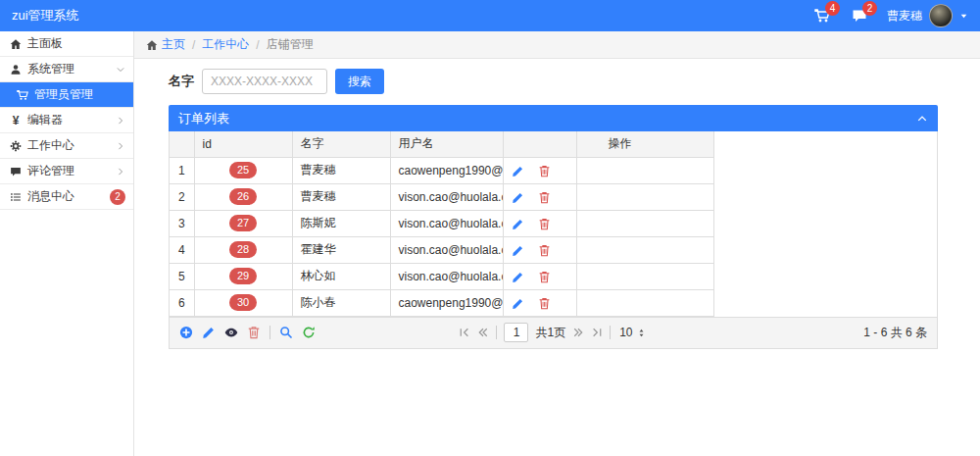 Image resolution: width=980 pixels, height=456 pixels. Describe the element at coordinates (166, 45) in the screenshot. I see `breadcrumb-item: 主页` at that location.